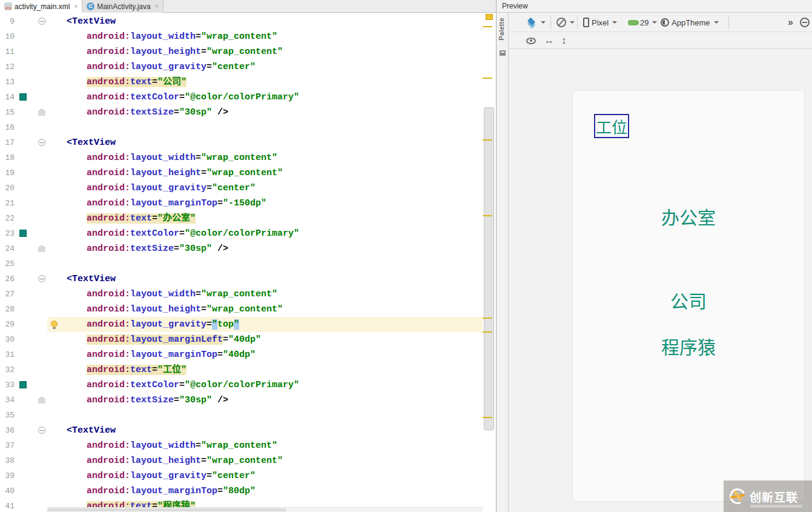 Image resolution: width=812 pixels, height=512 pixels. What do you see at coordinates (690, 22) in the screenshot?
I see `theme-selector: AppTheme` at bounding box center [690, 22].